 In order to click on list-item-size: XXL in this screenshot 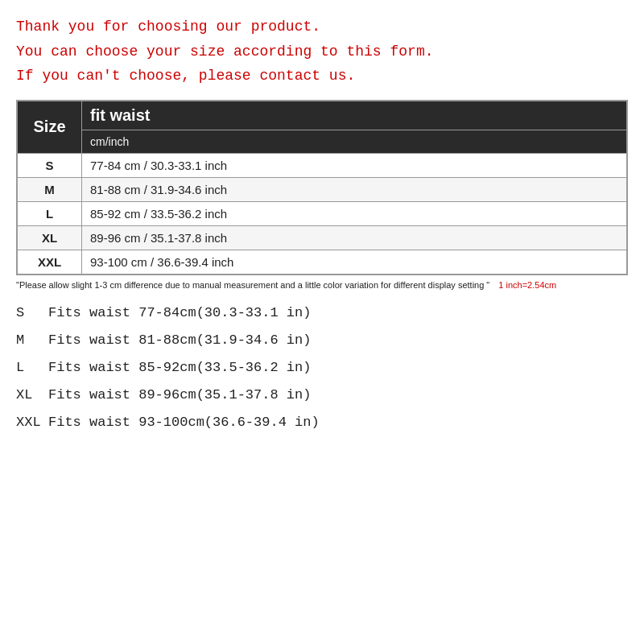, I will do `click(32, 423)`.